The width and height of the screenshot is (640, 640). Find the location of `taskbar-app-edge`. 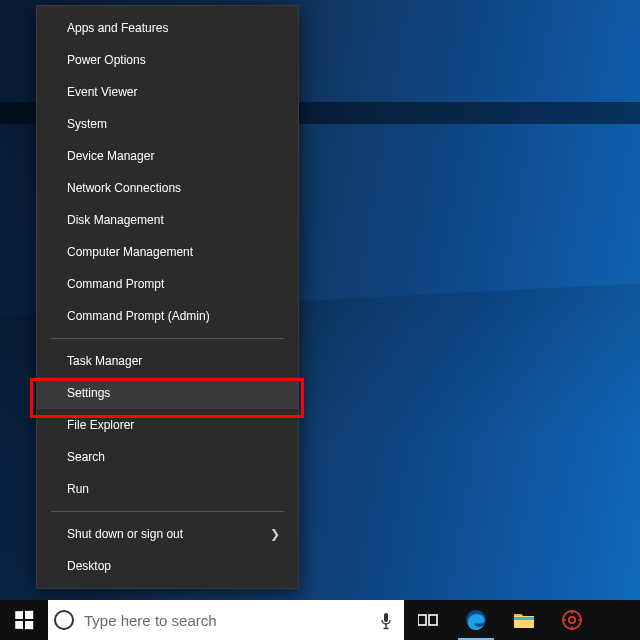

taskbar-app-edge is located at coordinates (476, 620).